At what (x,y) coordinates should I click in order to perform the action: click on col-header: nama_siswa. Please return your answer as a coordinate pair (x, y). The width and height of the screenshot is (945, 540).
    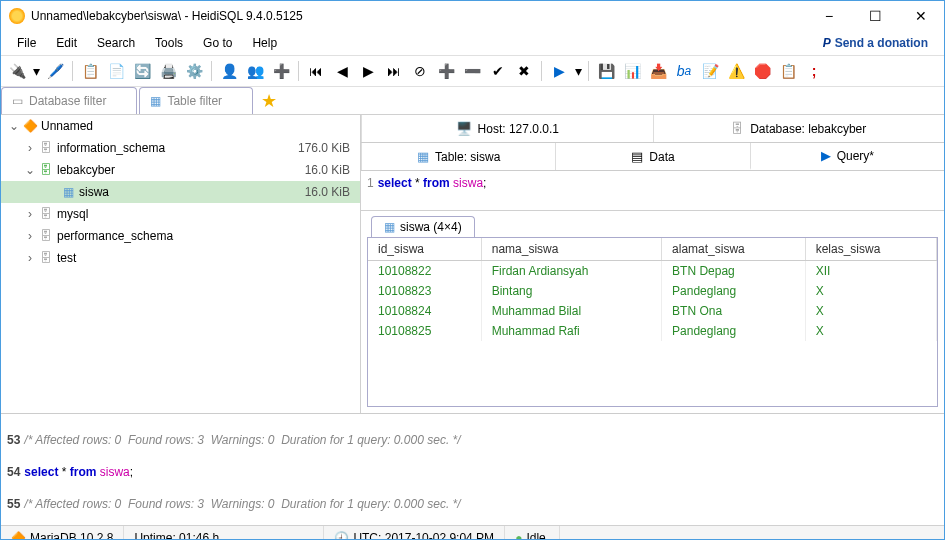
    Looking at the image, I should click on (571, 250).